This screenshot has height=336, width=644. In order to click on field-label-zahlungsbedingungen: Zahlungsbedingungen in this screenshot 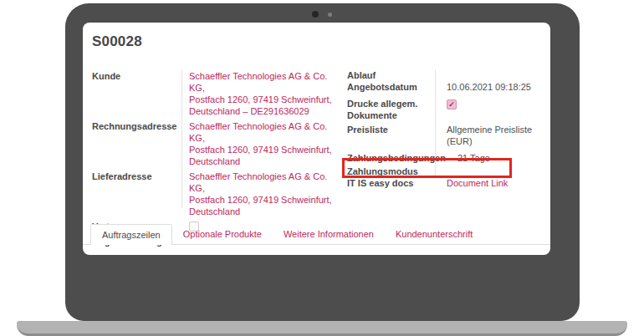, I will do `click(398, 158)`.